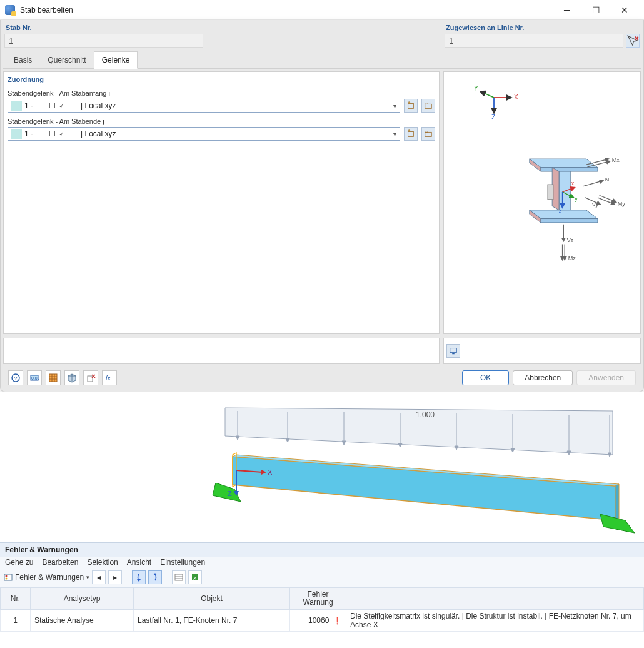 The width and height of the screenshot is (644, 648). What do you see at coordinates (453, 351) in the screenshot?
I see `screen-icon` at bounding box center [453, 351].